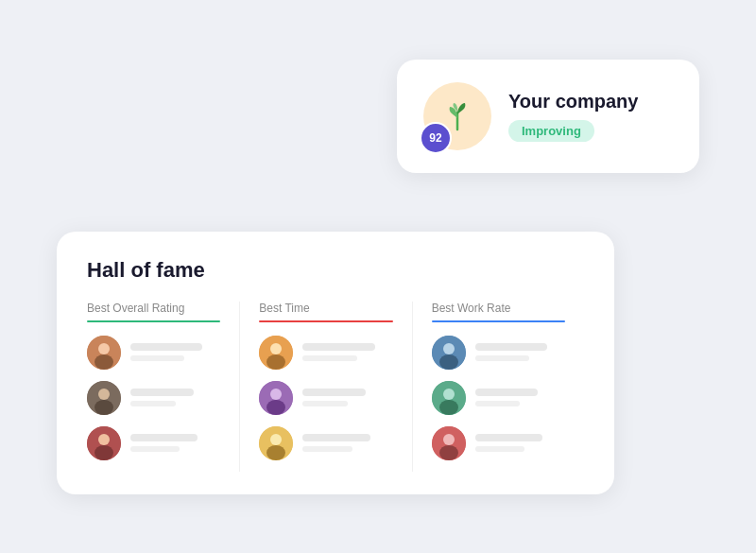 This screenshot has height=553, width=756. What do you see at coordinates (335, 387) in the screenshot?
I see `column-best-time: Best Time` at bounding box center [335, 387].